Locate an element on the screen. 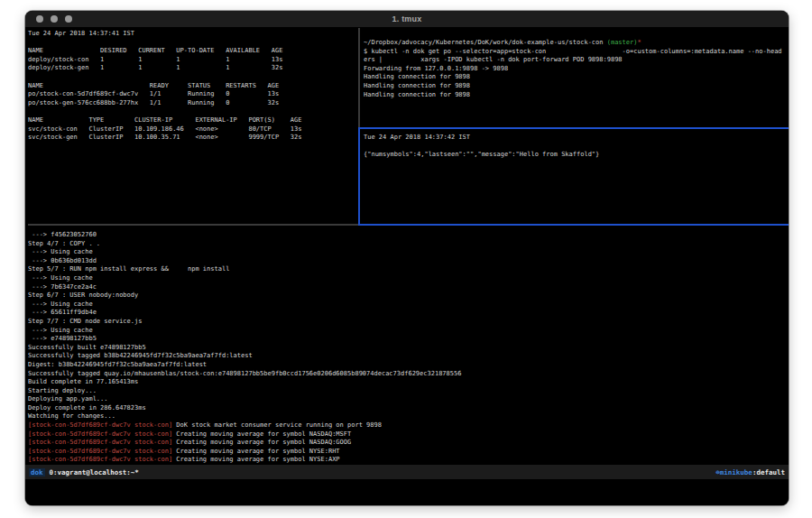  terminal-line: Successfully built e74898127bb5 is located at coordinates (407, 348).